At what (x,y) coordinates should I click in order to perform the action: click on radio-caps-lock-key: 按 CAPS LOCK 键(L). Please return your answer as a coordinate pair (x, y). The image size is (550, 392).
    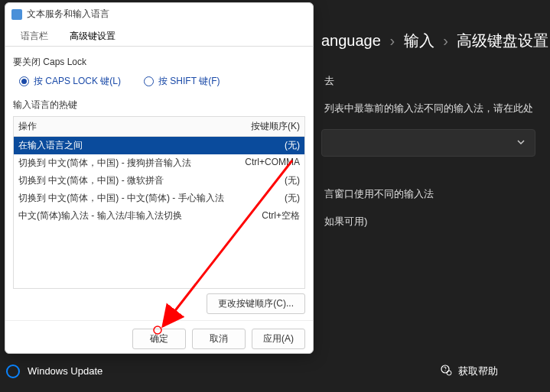
    Looking at the image, I should click on (70, 81).